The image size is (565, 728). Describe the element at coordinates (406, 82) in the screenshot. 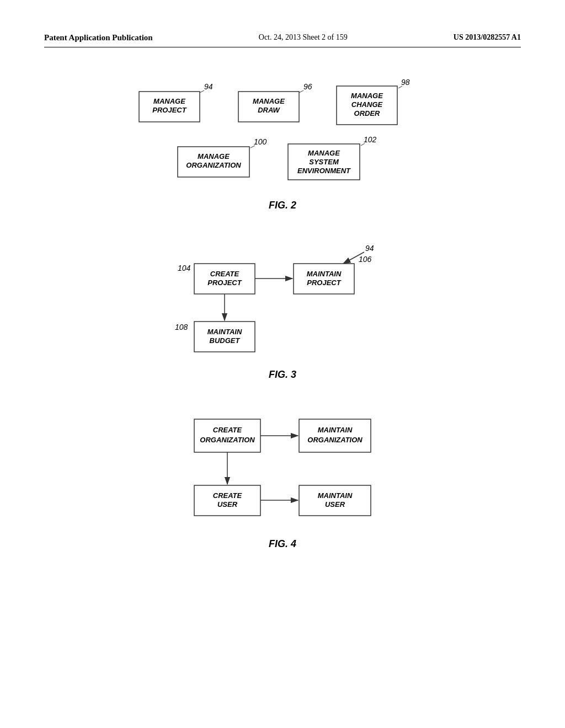

I see `svg-text: 98` at that location.